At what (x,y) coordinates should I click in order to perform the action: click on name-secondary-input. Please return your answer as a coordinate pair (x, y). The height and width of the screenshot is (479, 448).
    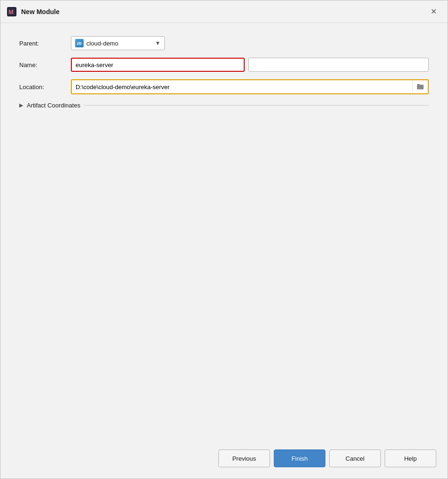
    Looking at the image, I should click on (339, 65).